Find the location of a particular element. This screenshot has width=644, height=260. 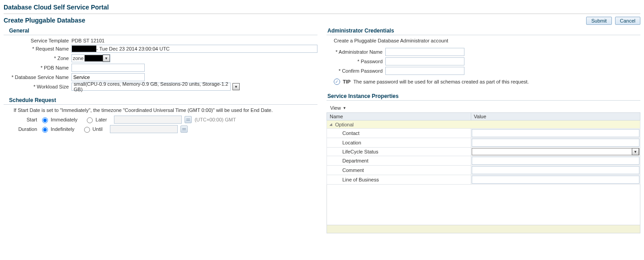

cancel-button: Cancel is located at coordinates (628, 21).